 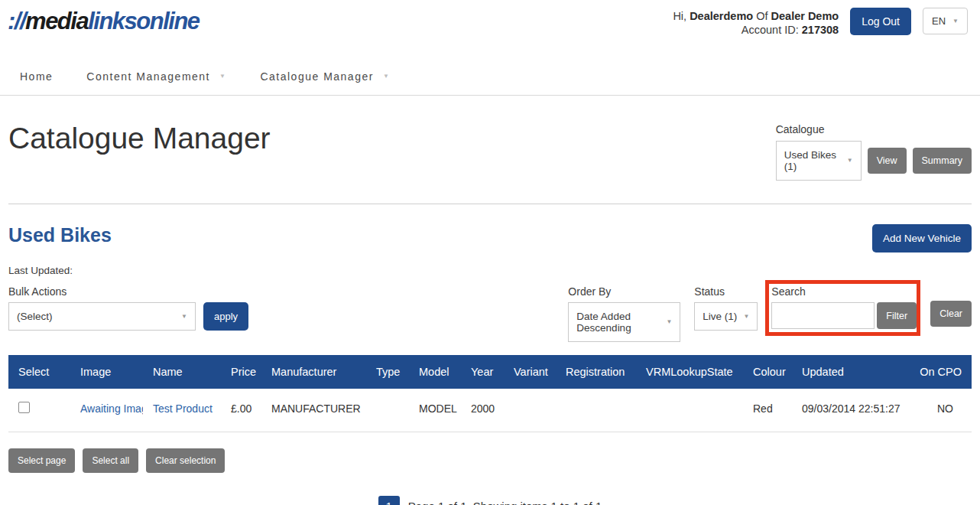 What do you see at coordinates (41, 461) in the screenshot?
I see `select-page-button: Select page` at bounding box center [41, 461].